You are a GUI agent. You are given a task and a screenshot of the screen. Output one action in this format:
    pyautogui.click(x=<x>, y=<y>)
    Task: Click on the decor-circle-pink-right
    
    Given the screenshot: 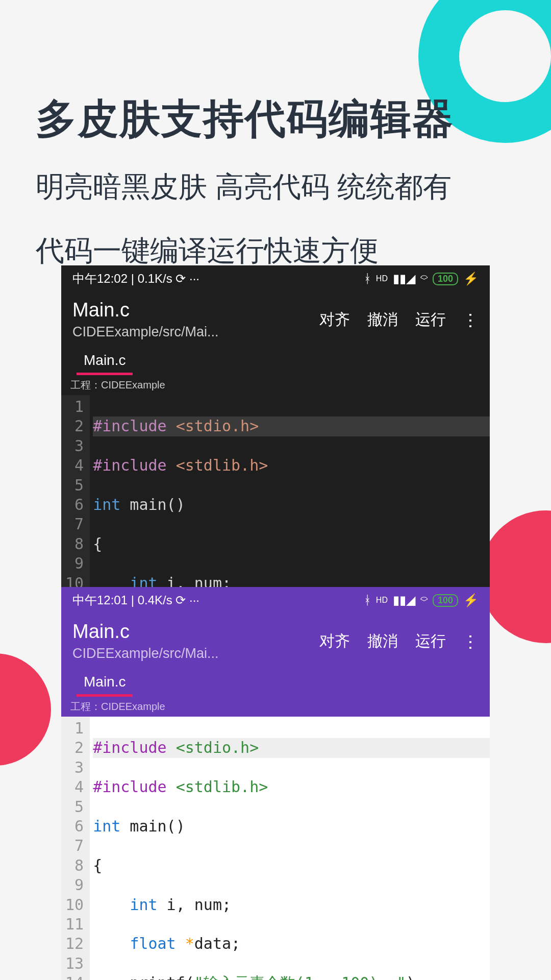 What is the action you would take?
    pyautogui.click(x=515, y=577)
    